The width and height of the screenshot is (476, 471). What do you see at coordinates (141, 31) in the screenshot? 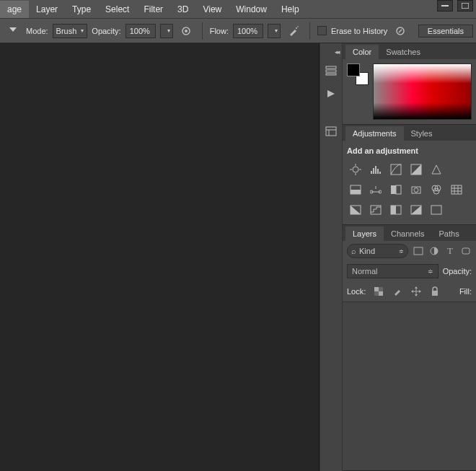
I see `opacity-field: 100%` at bounding box center [141, 31].